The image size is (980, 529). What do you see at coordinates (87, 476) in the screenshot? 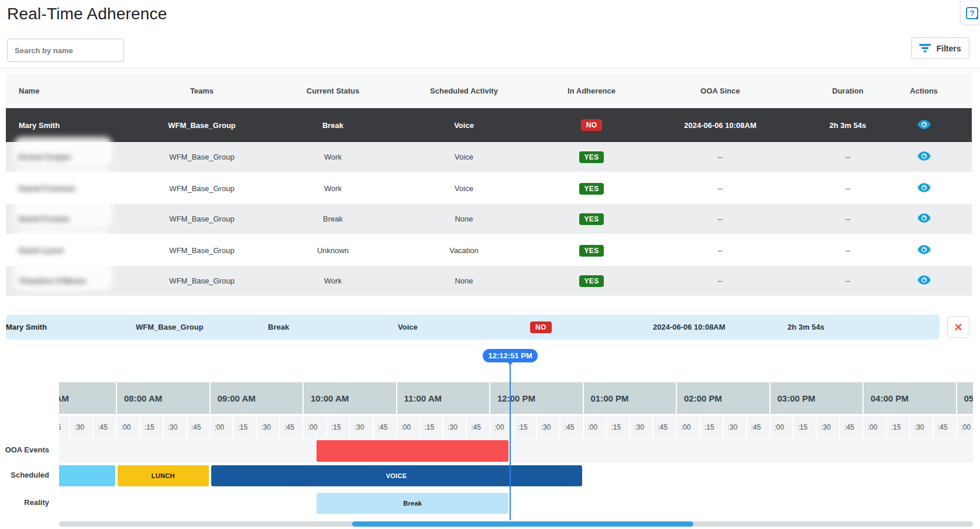
I see `scheduled-bar` at bounding box center [87, 476].